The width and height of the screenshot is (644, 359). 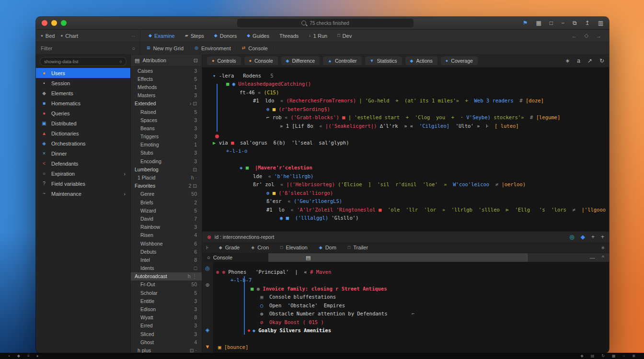 I want to click on button-actions: ◆Actions, so click(x=422, y=61).